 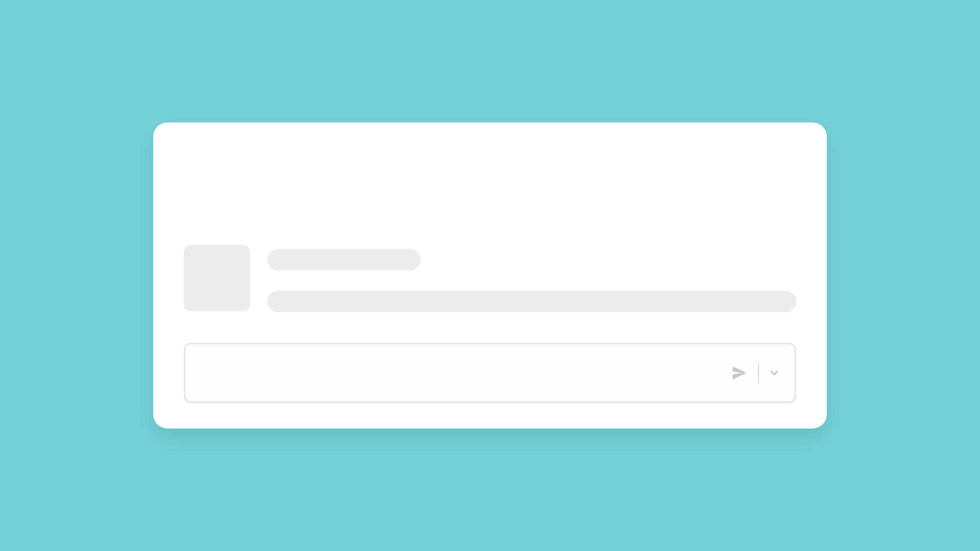 What do you see at coordinates (217, 278) in the screenshot?
I see `avatar-placeholder` at bounding box center [217, 278].